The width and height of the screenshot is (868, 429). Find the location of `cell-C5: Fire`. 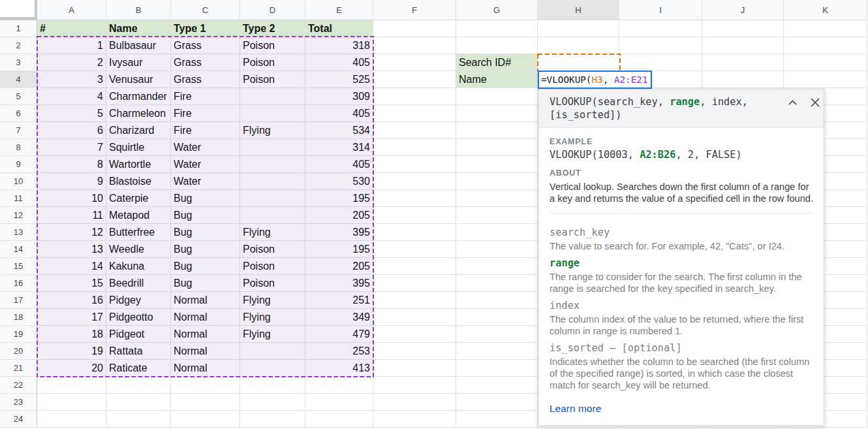

cell-C5: Fire is located at coordinates (206, 97).